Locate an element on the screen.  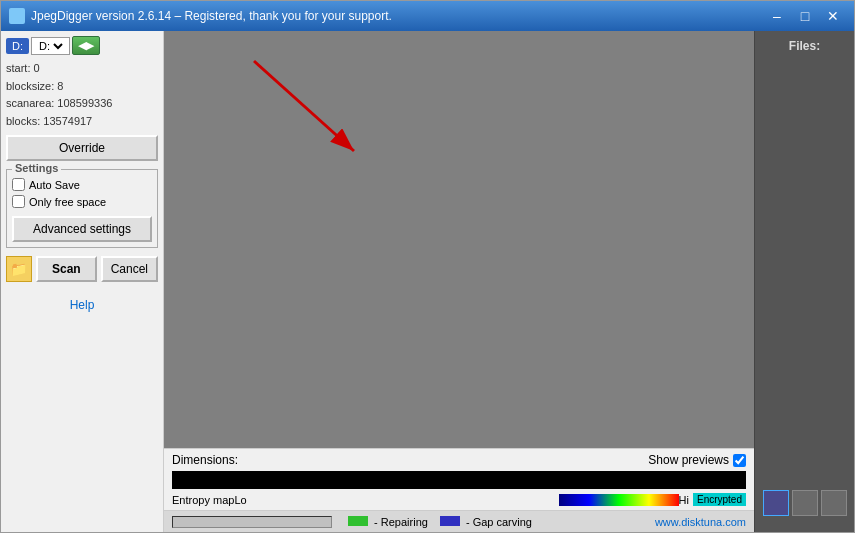
only-free-space-label: Only free space is located at coordinates (68, 202).